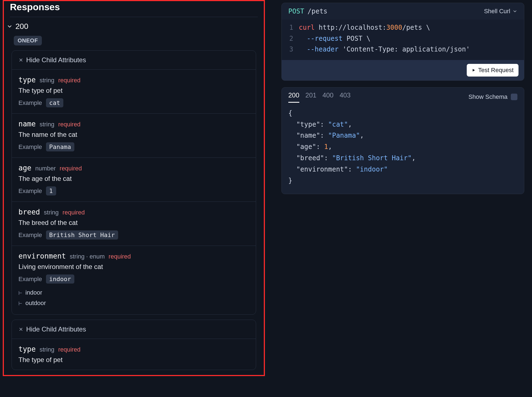 The height and width of the screenshot is (397, 532). Describe the element at coordinates (134, 9) in the screenshot. I see `responses-heading: Responses` at that location.